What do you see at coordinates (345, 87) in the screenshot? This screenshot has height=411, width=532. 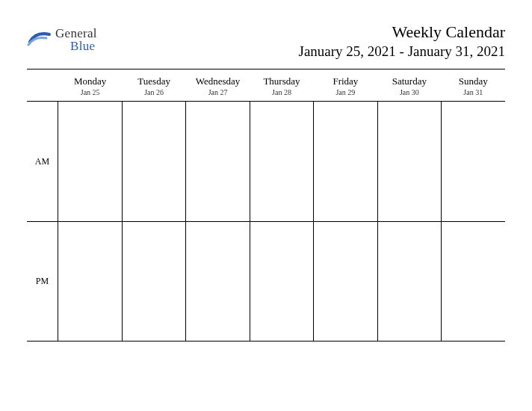 I see `day-header: Friday Jan 29` at bounding box center [345, 87].